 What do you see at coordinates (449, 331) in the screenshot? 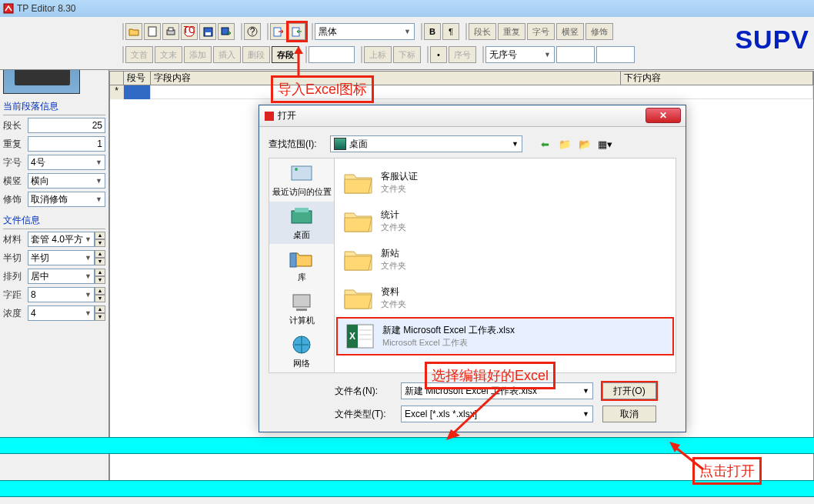
I see `file-name: 新建 Microsoft Excel 工作表.xlsx` at bounding box center [449, 331].